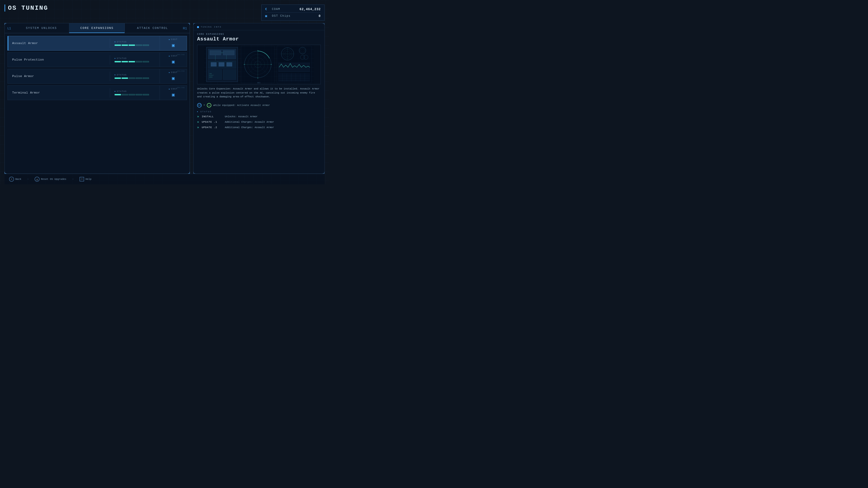 The height and width of the screenshot is (488, 868). What do you see at coordinates (9, 28) in the screenshot?
I see `tab-nav-left: L1` at bounding box center [9, 28].